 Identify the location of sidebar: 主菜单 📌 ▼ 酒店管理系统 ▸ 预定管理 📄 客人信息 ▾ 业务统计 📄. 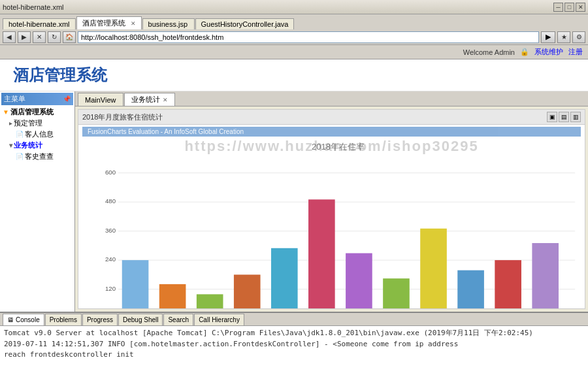
(38, 201).